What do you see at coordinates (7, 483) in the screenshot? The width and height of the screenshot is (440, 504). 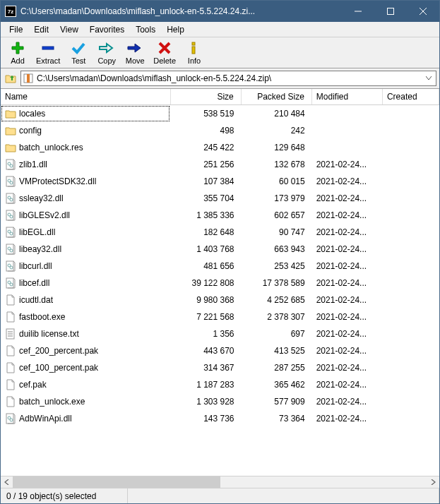 I see `scroll-left-button` at bounding box center [7, 483].